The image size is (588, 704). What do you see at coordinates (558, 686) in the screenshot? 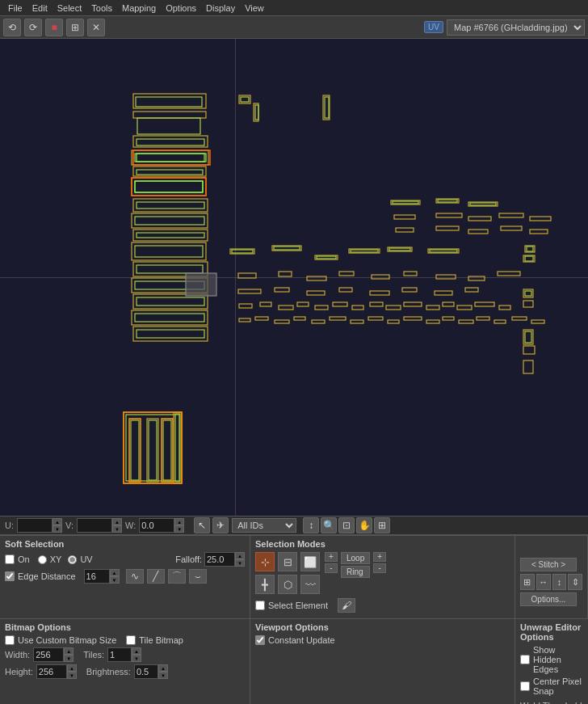
I see `center-pixel-text: Center Pixel Snap` at bounding box center [558, 686].